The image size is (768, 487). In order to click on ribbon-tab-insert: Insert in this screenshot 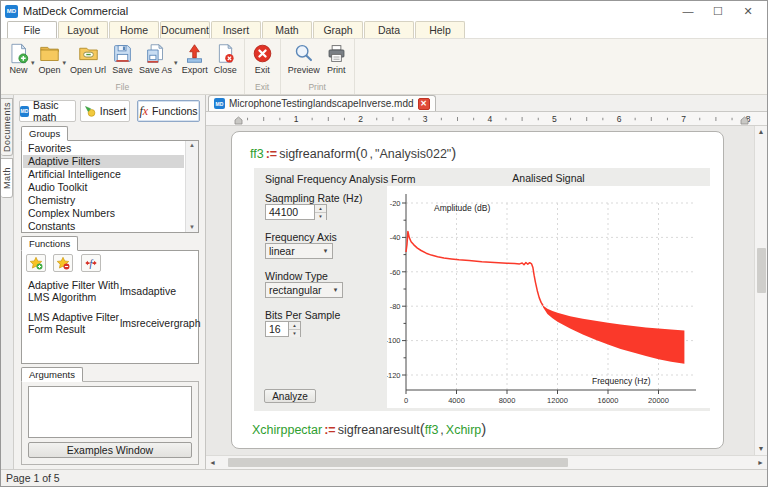, I will do `click(236, 30)`.